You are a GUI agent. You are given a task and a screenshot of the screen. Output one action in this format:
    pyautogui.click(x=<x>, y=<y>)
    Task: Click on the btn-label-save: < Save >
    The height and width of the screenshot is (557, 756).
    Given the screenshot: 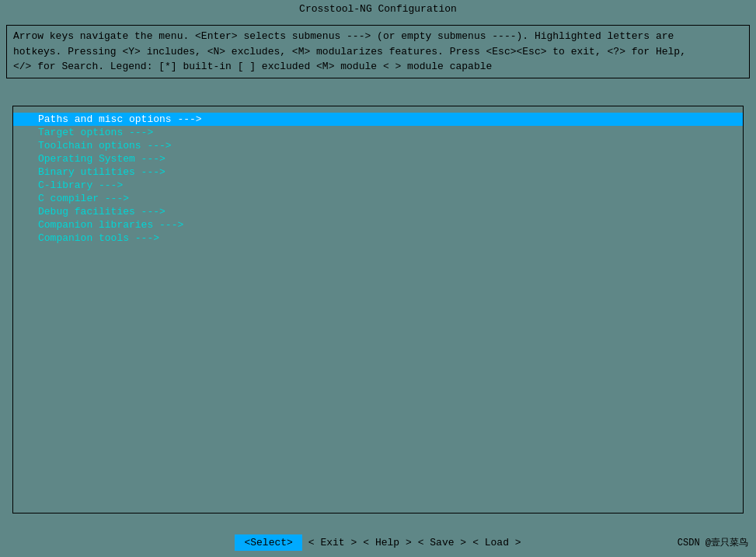 What is the action you would take?
    pyautogui.click(x=442, y=542)
    